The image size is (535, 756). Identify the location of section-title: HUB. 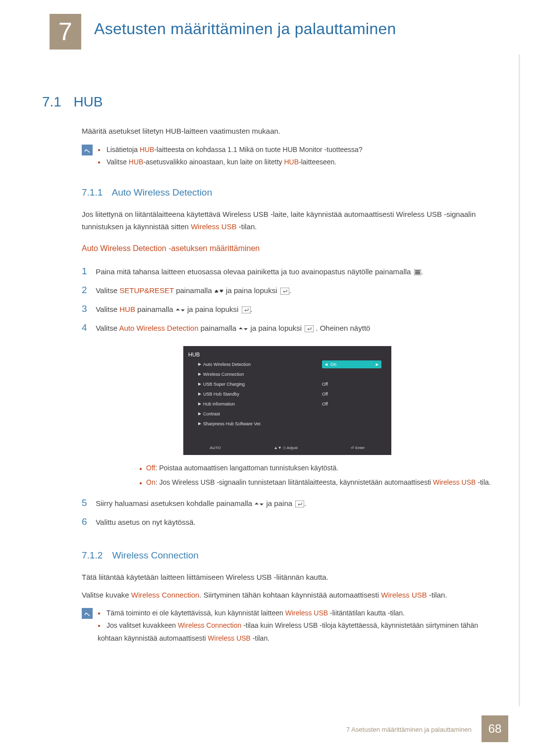
(88, 102).